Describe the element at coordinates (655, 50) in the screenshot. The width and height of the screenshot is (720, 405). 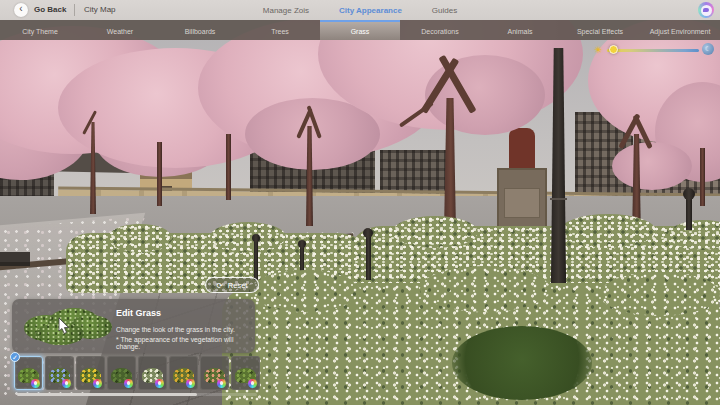
I see `time-of-day-slider: ☀ ☾` at that location.